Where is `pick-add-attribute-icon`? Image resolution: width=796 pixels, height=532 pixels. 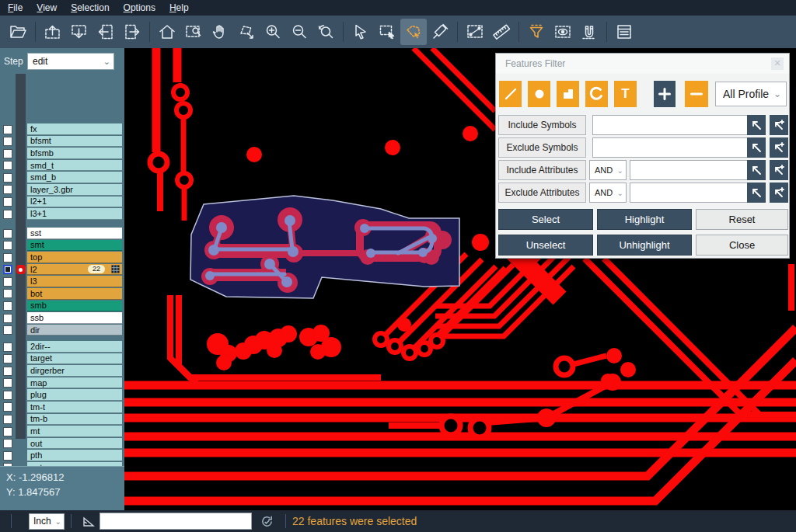
pick-add-attribute-icon is located at coordinates (779, 170).